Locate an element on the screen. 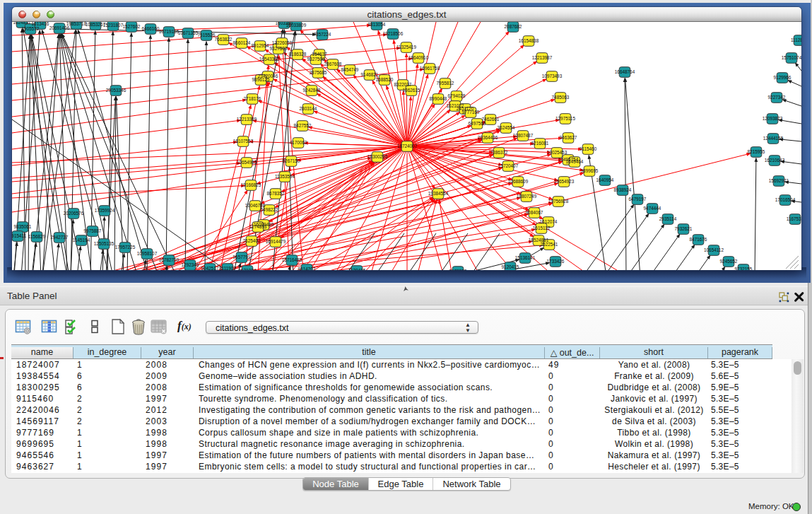 This screenshot has width=812, height=514. svg-text: 8471676 is located at coordinates (698, 239).